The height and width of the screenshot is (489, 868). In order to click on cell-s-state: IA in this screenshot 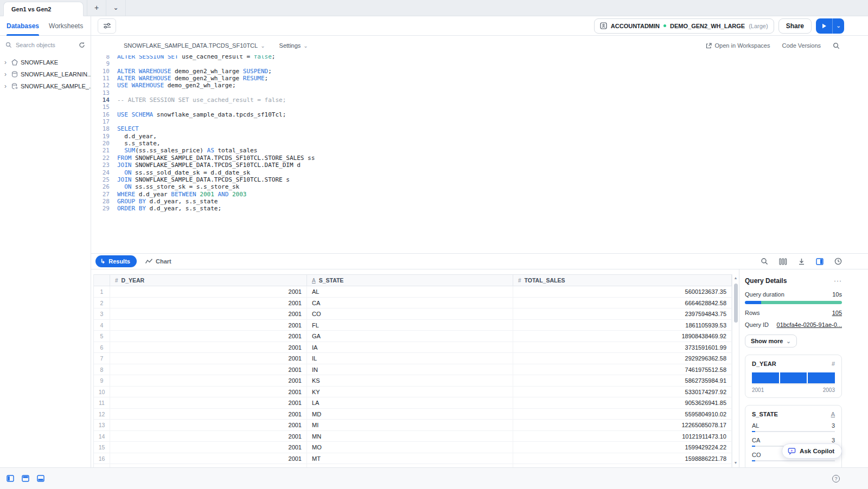, I will do `click(410, 348)`.